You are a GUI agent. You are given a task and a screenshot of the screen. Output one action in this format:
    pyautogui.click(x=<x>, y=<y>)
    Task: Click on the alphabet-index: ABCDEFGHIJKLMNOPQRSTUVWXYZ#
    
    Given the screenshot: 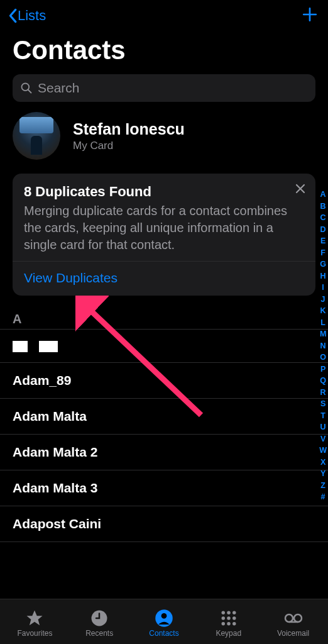 What is the action you would take?
    pyautogui.click(x=323, y=346)
    